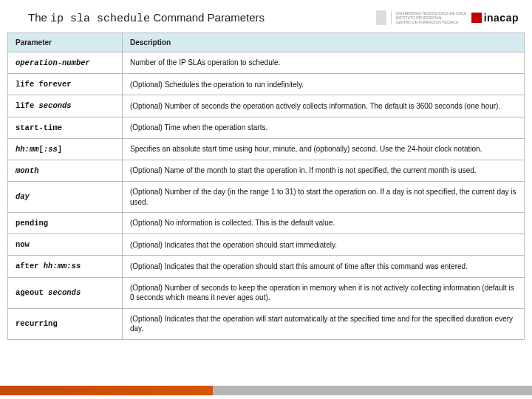 This screenshot has width=532, height=399. What do you see at coordinates (324, 64) in the screenshot?
I see `desc-cell: Number of the IP SLAs operation to sched…` at bounding box center [324, 64].